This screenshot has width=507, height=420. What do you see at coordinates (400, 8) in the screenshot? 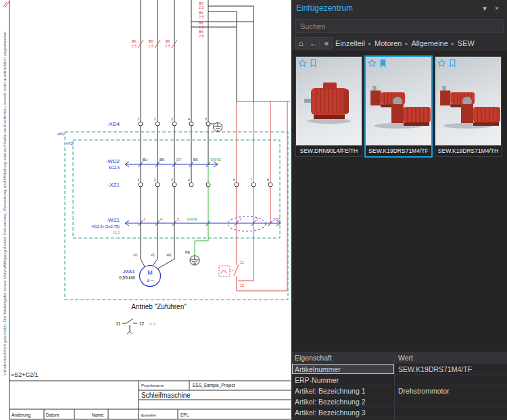
I see `panel-titlebar: Einfügezentrum ▾ ×` at bounding box center [400, 8].